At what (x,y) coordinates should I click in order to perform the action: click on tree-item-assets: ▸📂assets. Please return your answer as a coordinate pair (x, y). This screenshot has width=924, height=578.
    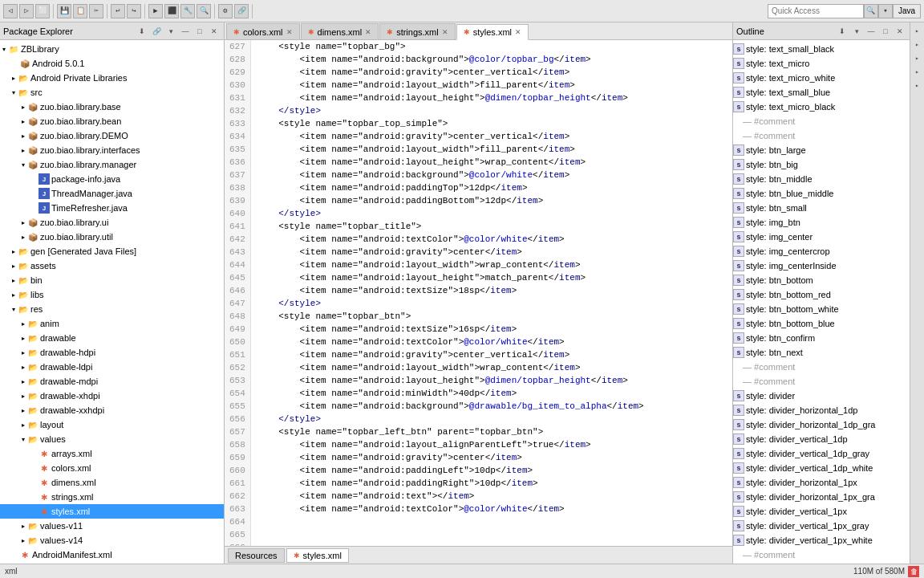
    Looking at the image, I should click on (112, 266).